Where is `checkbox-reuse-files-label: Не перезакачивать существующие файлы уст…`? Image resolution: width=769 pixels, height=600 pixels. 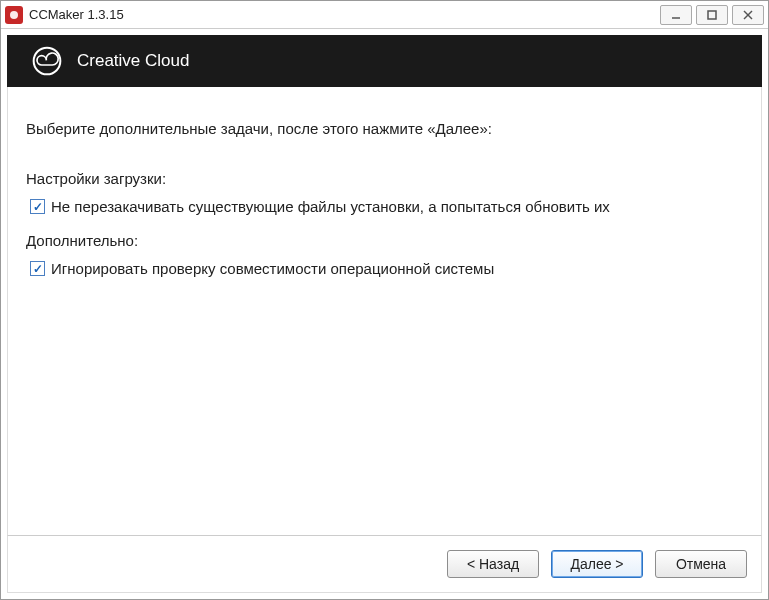 checkbox-reuse-files-label: Не перезакачивать существующие файлы уст… is located at coordinates (330, 207).